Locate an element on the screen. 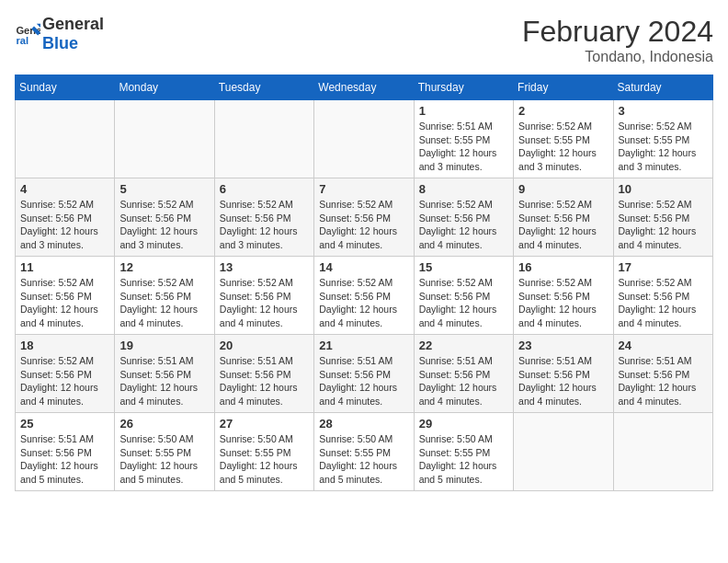  calendar-week-row: 18Sunrise: 5:52 AM Sunset: 5:56 PM Dayli… is located at coordinates (364, 373).